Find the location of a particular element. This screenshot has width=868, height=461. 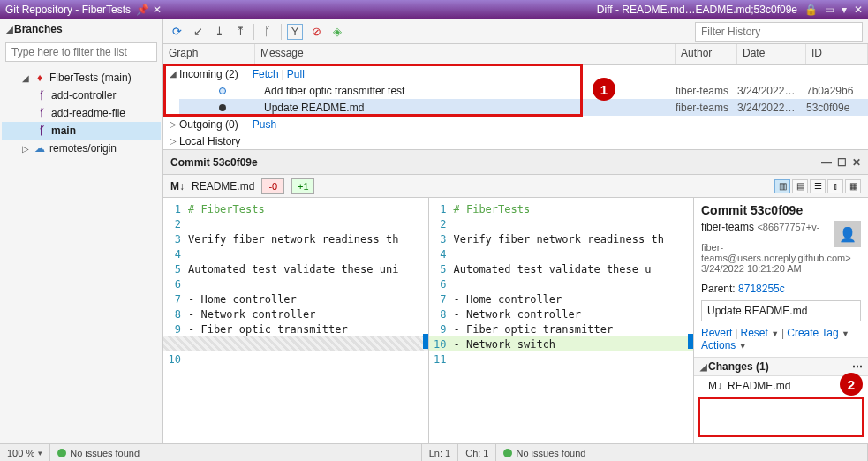

push-icon: ⤒ is located at coordinates (240, 32).